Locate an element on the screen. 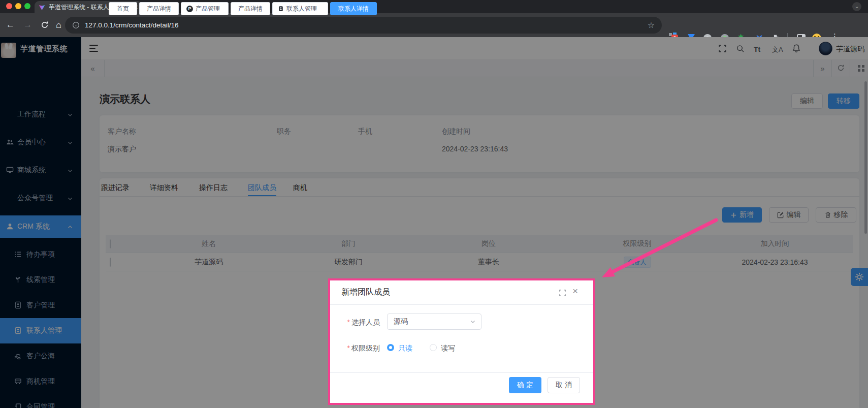 The width and height of the screenshot is (868, 408). forward-button: → is located at coordinates (27, 25).